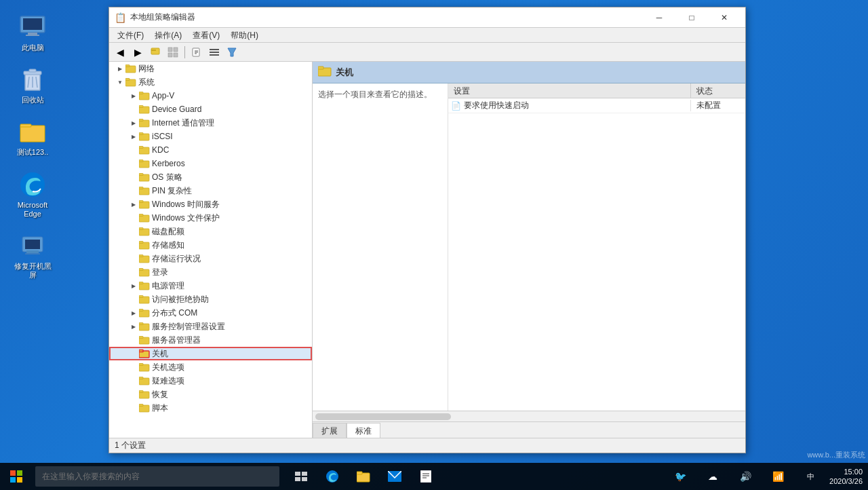 This screenshot has height=490, width=868. I want to click on tree-item-pin: PIN 复杂性, so click(210, 191).